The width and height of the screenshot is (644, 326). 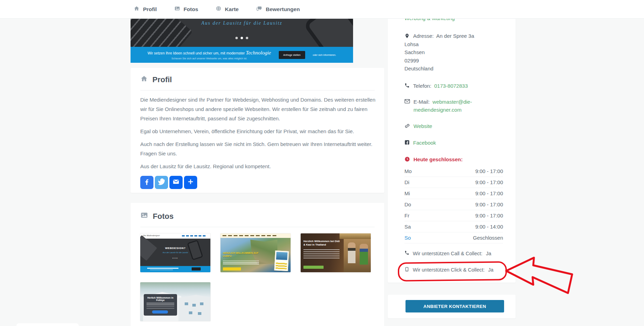 I want to click on hero-bar-subtitle: Schauen Sie sich auf unserer Webseite um…, so click(x=209, y=58).